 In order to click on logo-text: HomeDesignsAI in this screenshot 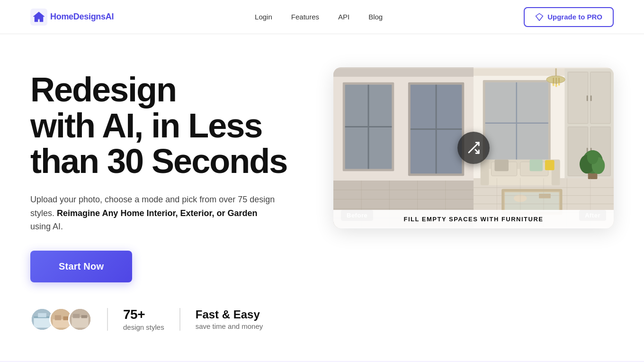, I will do `click(82, 17)`.